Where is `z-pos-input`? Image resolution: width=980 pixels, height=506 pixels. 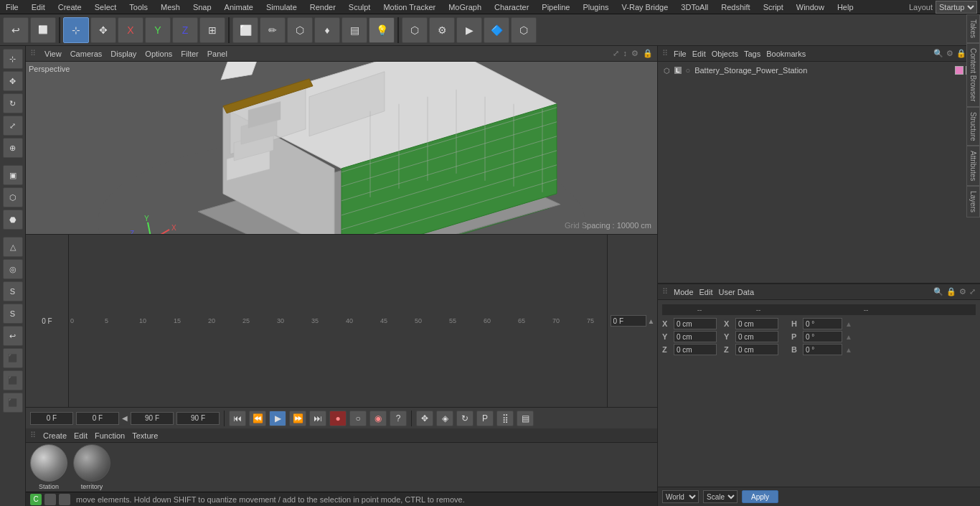
z-pos-input is located at coordinates (695, 350).